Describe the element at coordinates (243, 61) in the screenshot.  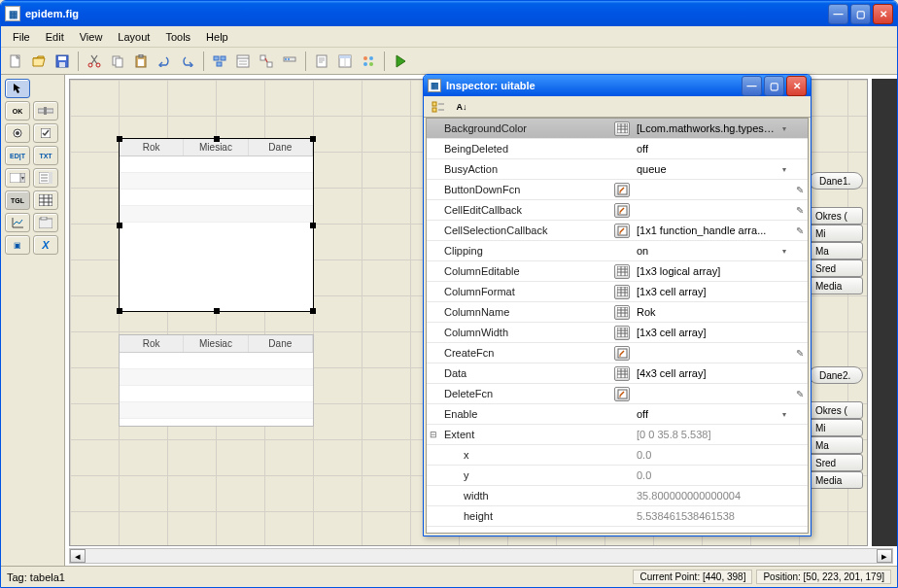
I see `menu-editor-icon` at that location.